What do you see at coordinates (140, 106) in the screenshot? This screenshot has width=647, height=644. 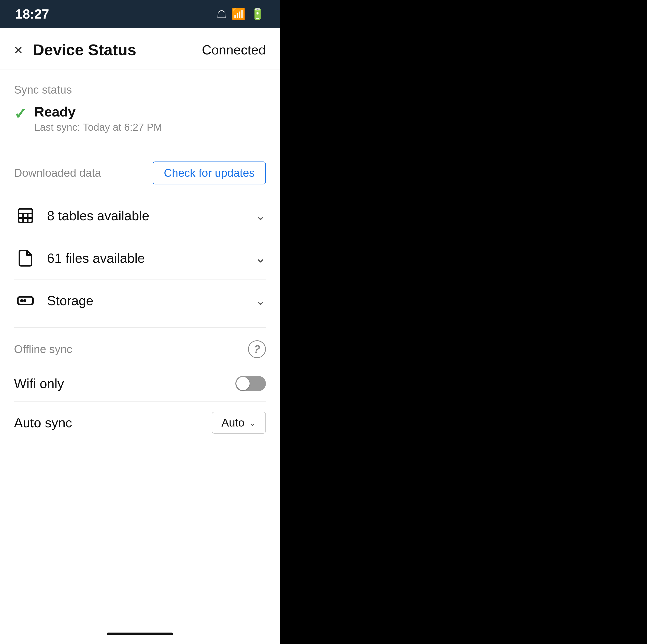 I see `sync-status-section: Sync status ✓ Ready Last sync: Today at …` at bounding box center [140, 106].